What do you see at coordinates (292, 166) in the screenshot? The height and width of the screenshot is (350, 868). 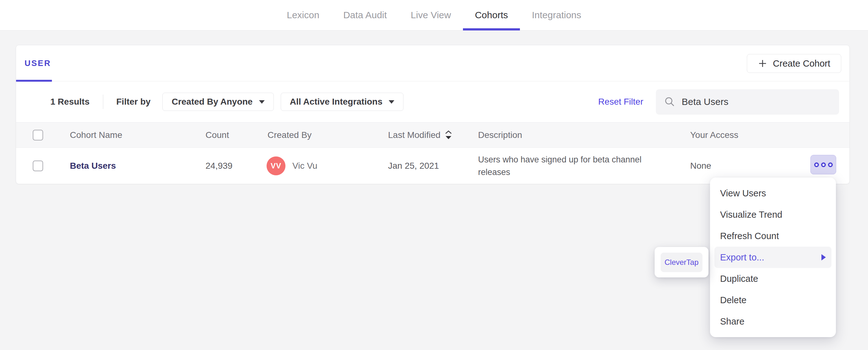 I see `created-by-cell: VV Vic Vu` at bounding box center [292, 166].